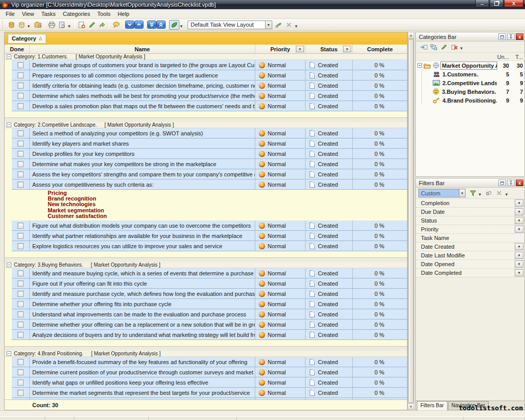 The image size is (525, 420). What do you see at coordinates (502, 183) in the screenshot?
I see `filters-minimize-button` at bounding box center [502, 183].